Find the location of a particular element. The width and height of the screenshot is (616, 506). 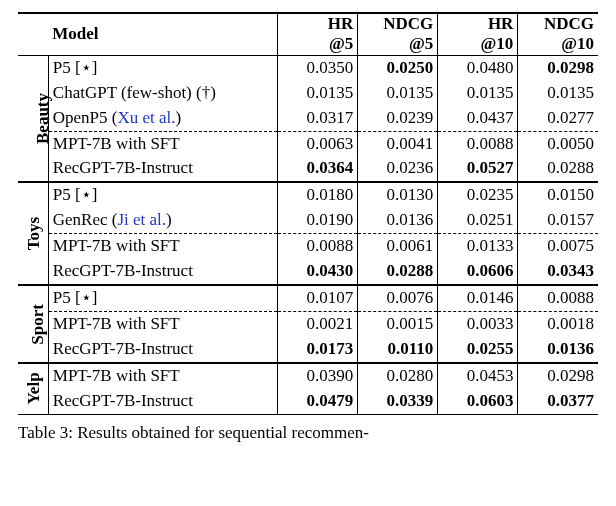

header-nd5_b: @5 is located at coordinates (398, 44).